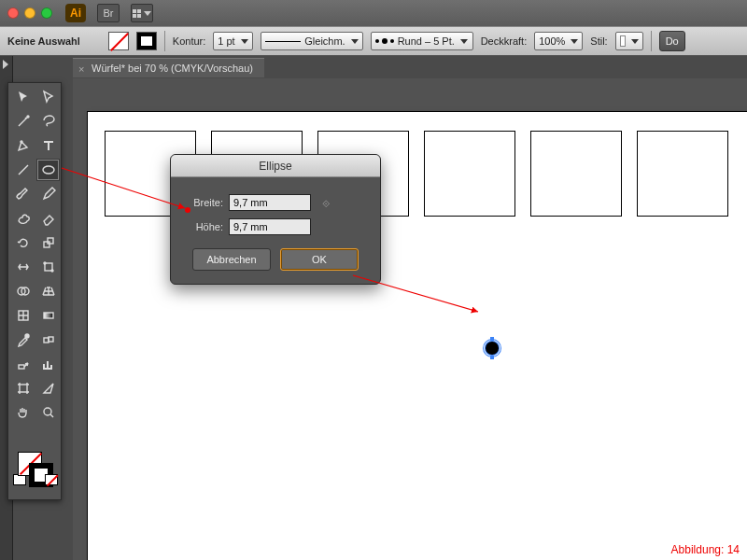  Describe the element at coordinates (599, 41) in the screenshot. I see `style-label: Stil:` at that location.